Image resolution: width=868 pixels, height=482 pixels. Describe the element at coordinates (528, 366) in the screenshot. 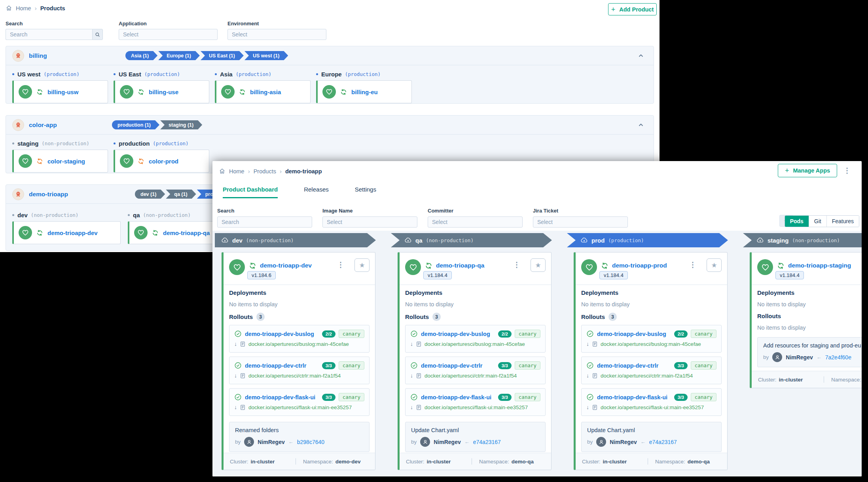

I see `strategy-chip: canary` at that location.